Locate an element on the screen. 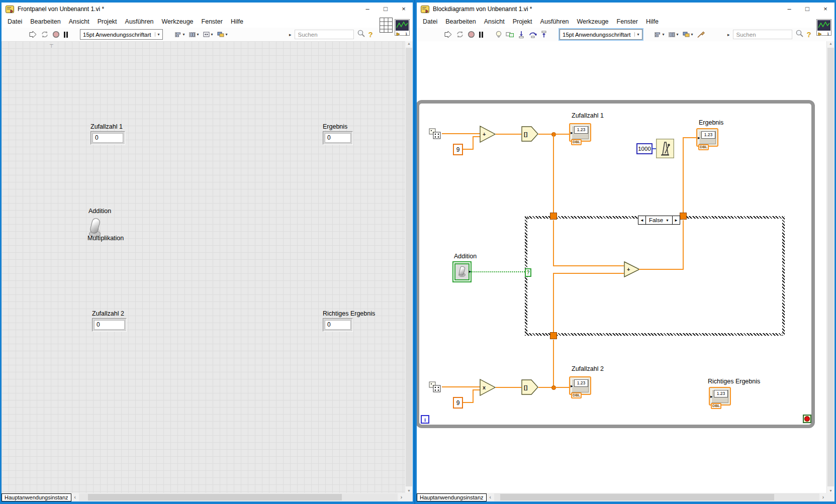  scroll-right-icon: › is located at coordinates (823, 497).